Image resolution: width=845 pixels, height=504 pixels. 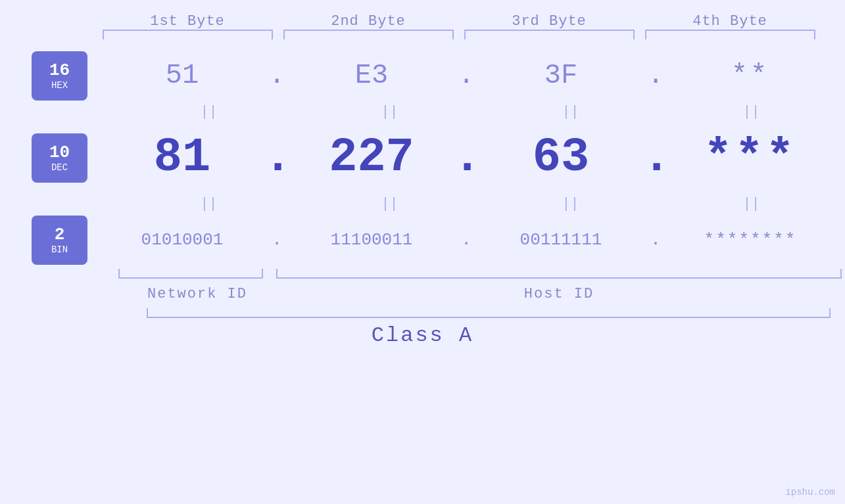 I want to click on equals-row-1: || || || ||, so click(x=480, y=112).